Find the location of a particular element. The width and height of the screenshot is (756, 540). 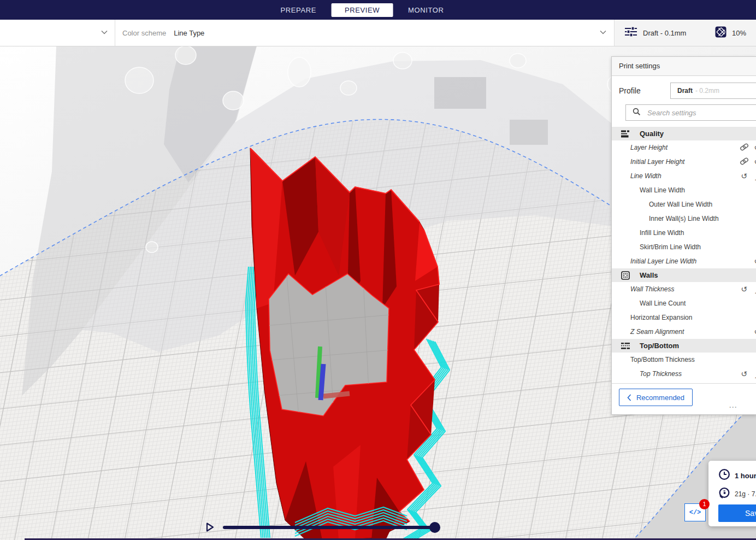

quality-icon is located at coordinates (625, 134).